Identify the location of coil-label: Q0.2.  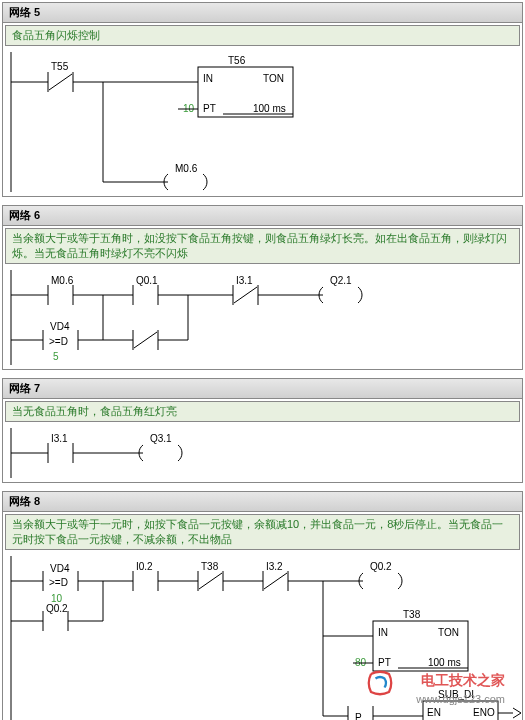
(381, 566).